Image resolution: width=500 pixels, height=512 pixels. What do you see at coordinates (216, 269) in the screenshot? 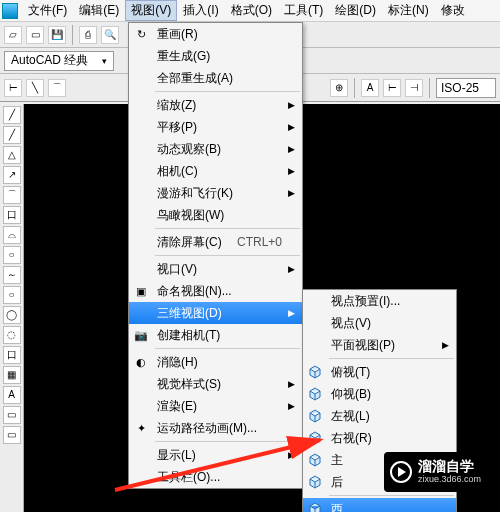
I see `menu-item: 视口(V)▶` at bounding box center [216, 269].